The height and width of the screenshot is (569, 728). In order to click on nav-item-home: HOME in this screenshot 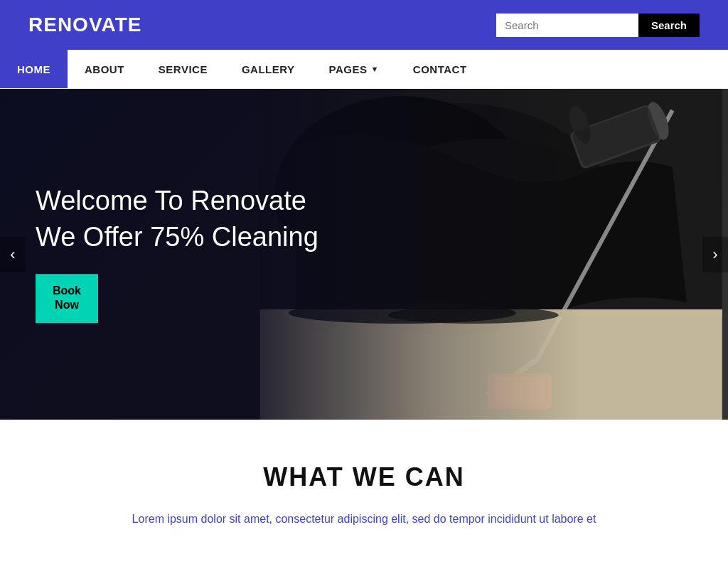, I will do `click(34, 69)`.